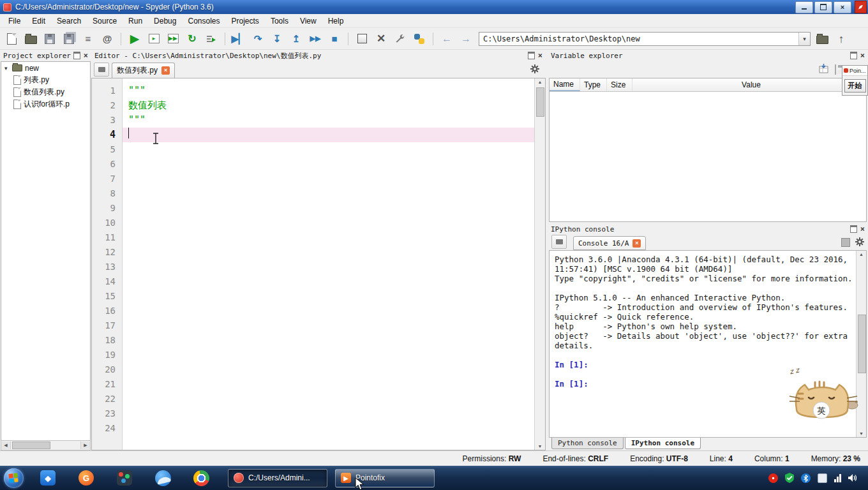 This screenshot has width=868, height=490. What do you see at coordinates (466, 39) in the screenshot?
I see `forward-button: →` at bounding box center [466, 39].